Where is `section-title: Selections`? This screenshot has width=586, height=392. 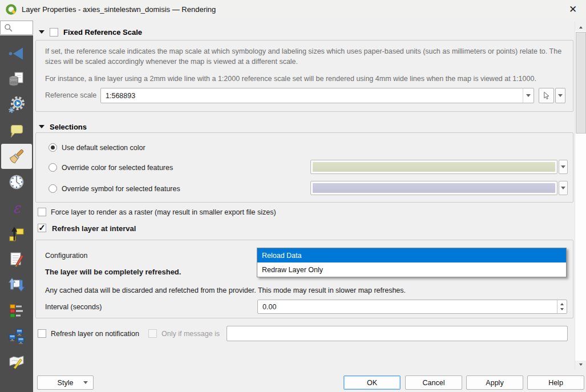 section-title: Selections is located at coordinates (68, 127).